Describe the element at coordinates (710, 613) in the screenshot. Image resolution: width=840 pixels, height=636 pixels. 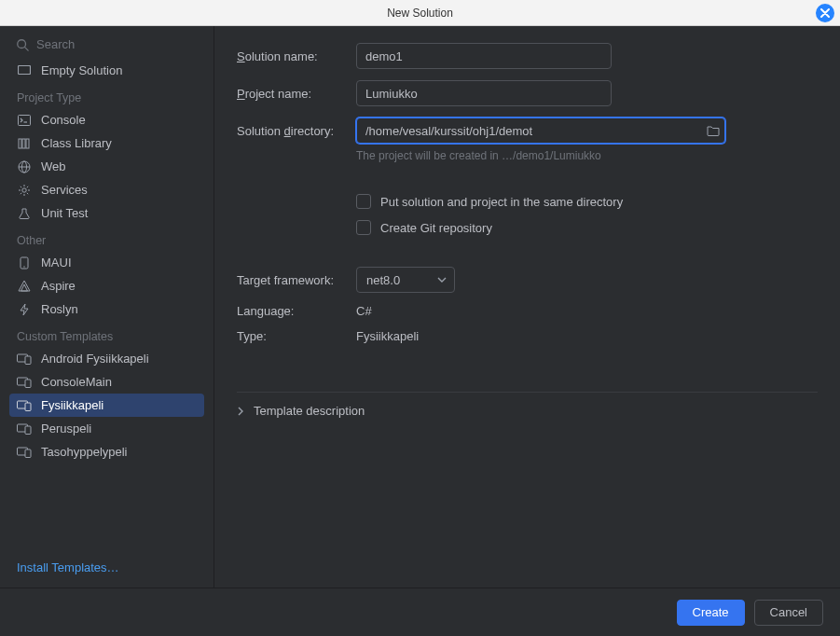
I see `create-button: Create` at that location.